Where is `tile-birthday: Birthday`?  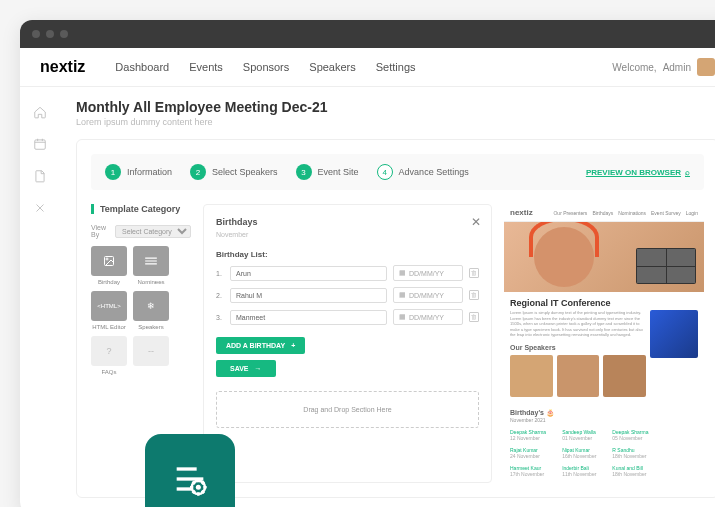
tile-birthday: Birthday is located at coordinates (109, 266).